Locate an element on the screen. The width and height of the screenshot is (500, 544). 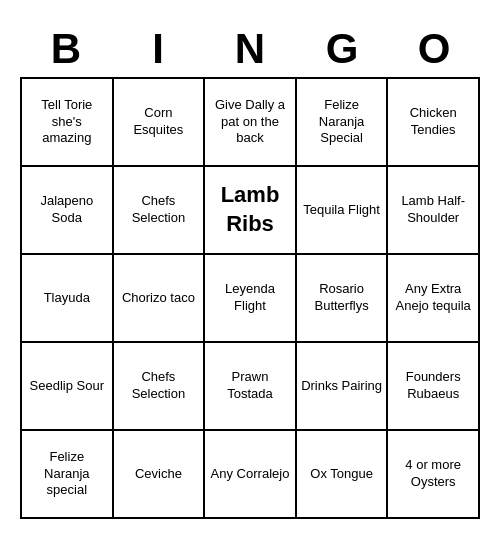
cell-r4-c0: Felize Naranja special is located at coordinates (68, 475).